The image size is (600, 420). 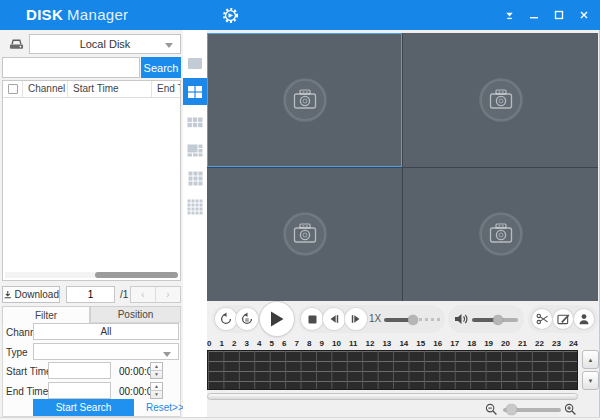 I want to click on scrollbar-thumb, so click(x=136, y=275).